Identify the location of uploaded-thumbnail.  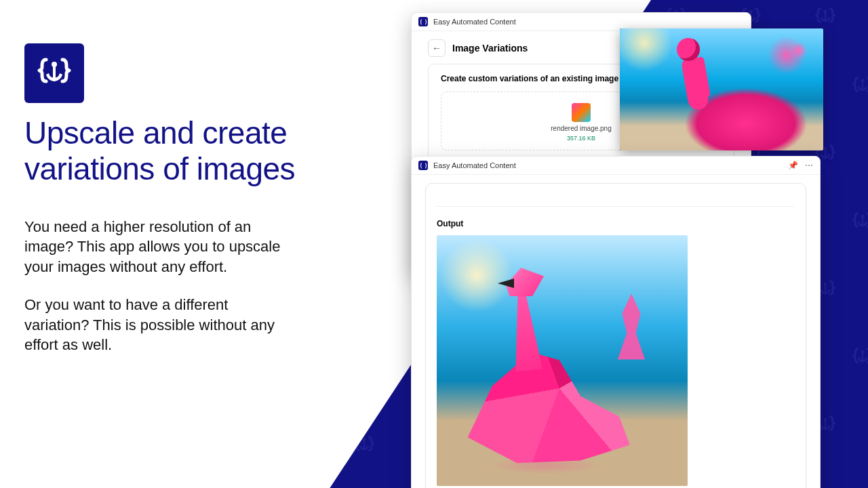
(581, 113).